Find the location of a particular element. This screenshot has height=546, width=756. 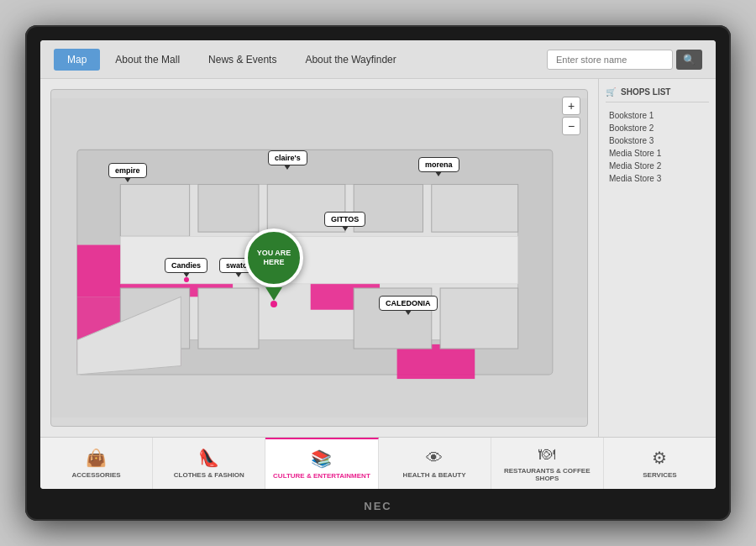

cat-culture: 📚 Culture & Entertainment is located at coordinates (322, 464).